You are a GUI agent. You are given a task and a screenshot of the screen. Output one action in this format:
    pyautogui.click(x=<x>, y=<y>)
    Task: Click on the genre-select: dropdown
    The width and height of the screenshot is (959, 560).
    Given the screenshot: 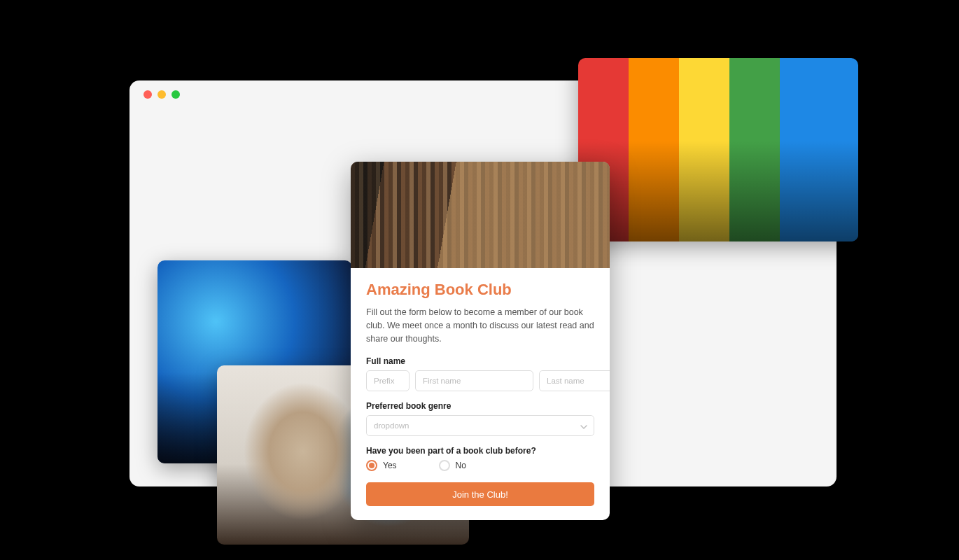 What is the action you would take?
    pyautogui.click(x=480, y=426)
    